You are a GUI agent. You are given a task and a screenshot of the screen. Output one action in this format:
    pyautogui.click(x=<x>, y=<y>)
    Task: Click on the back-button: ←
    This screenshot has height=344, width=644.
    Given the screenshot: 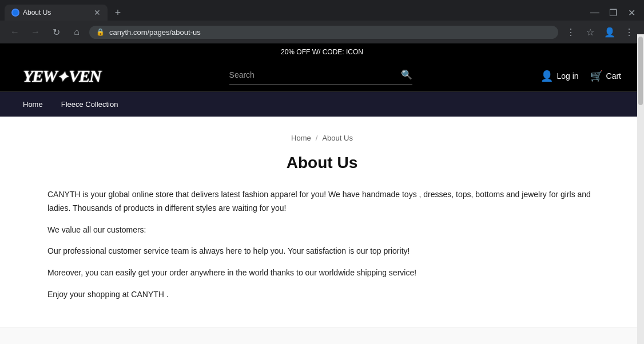 What is the action you would take?
    pyautogui.click(x=15, y=32)
    